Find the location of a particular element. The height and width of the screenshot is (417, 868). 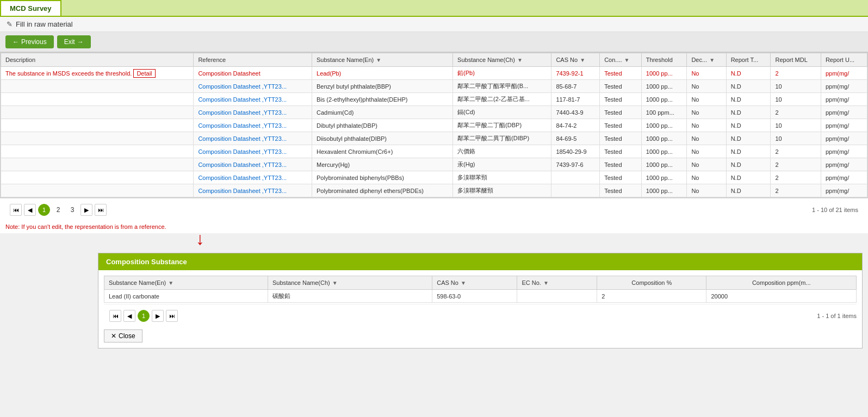

comp-last-button: ⏭ is located at coordinates (172, 316).